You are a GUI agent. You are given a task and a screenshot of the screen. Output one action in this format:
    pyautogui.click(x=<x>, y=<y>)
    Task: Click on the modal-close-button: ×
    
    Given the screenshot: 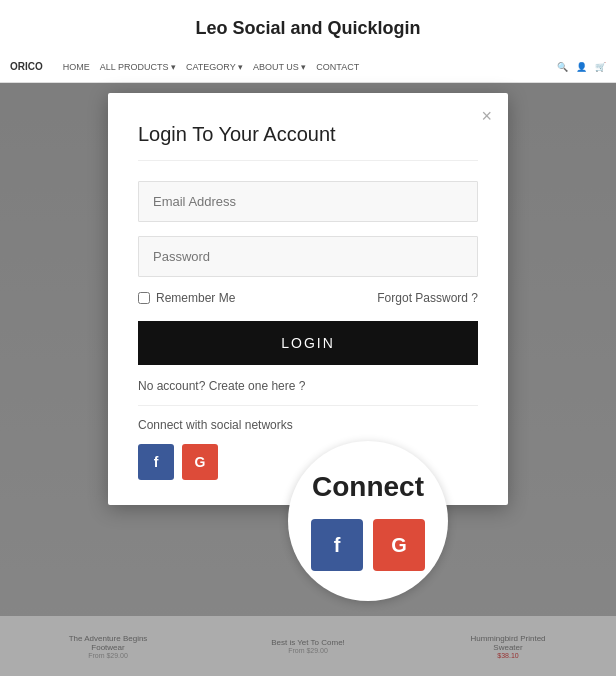 What is the action you would take?
    pyautogui.click(x=486, y=116)
    